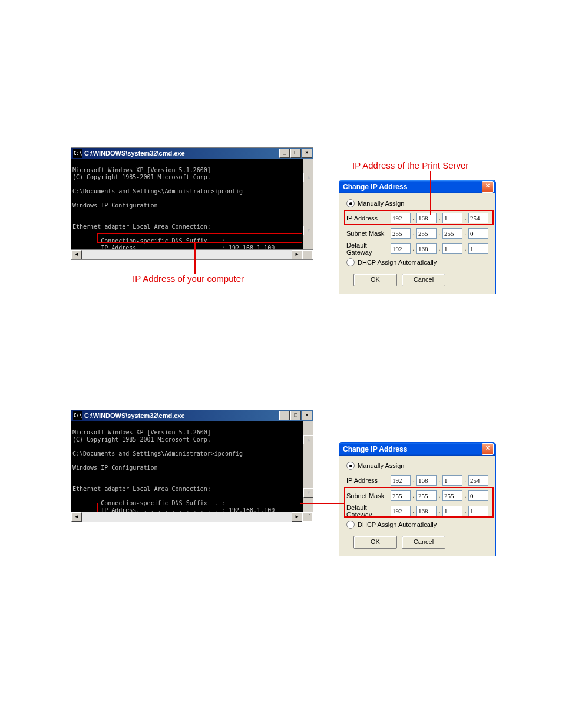  I want to click on change-ip-dialog-top: Change IP Address × Manually Assign IP A…, so click(417, 237).